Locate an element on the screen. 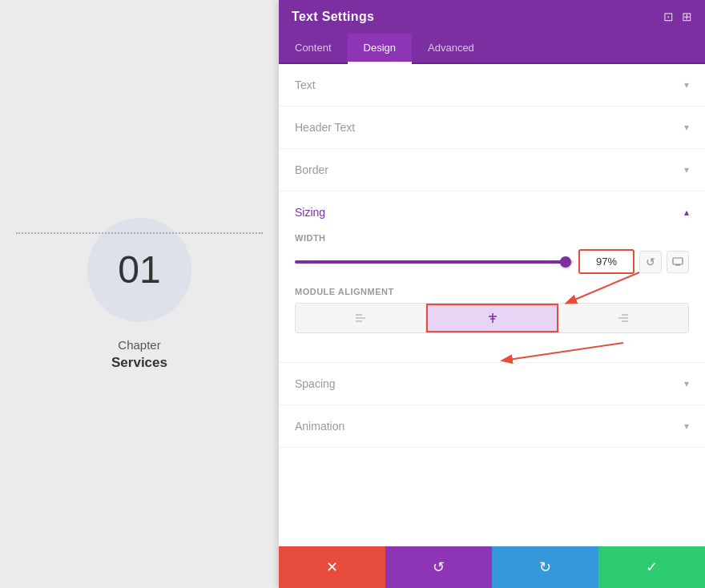 The width and height of the screenshot is (705, 588). undo-button: ↺ is located at coordinates (439, 567).